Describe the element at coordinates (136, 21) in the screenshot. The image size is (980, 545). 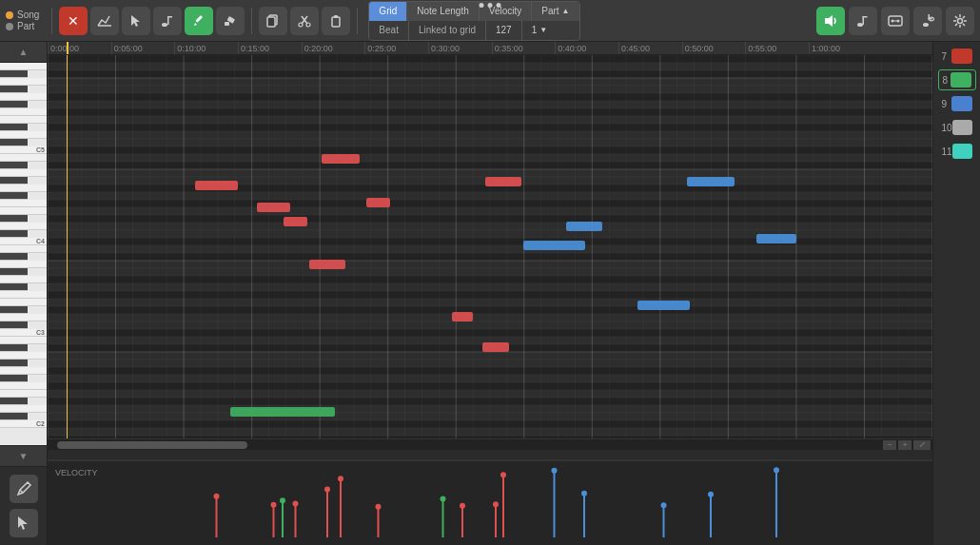
I see `cursor-button` at that location.